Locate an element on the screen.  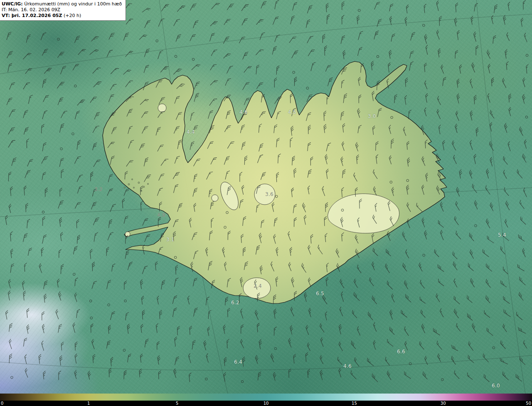
precip-value-label: 6.2 is located at coordinates (235, 303).